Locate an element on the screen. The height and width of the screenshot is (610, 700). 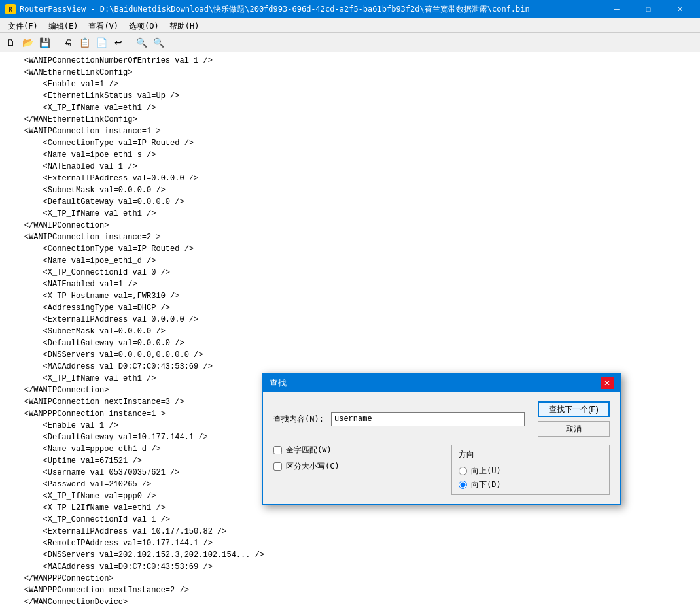
options-row: 全字匹配(W) 区分大小写(C) 方向 向上(U) is located at coordinates (442, 469).